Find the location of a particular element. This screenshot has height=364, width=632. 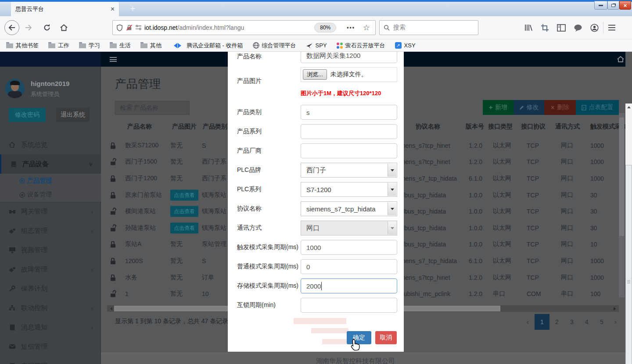

library-icon is located at coordinates (528, 28).